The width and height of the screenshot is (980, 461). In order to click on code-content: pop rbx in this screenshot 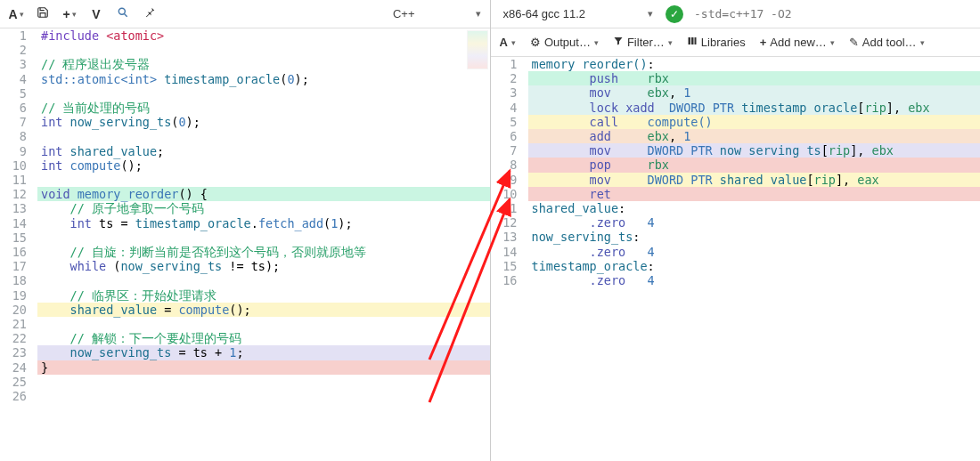, I will do `click(755, 165)`.